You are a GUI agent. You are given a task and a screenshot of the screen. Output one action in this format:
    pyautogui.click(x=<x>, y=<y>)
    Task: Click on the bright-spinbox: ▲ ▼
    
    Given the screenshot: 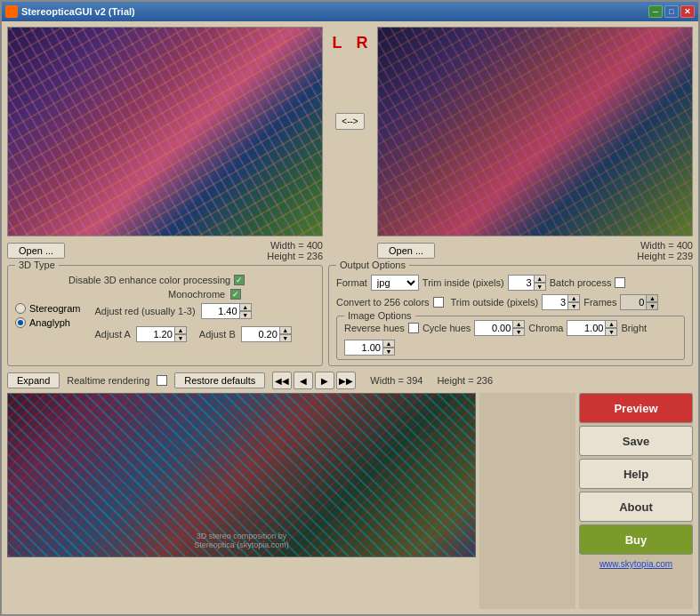 What is the action you would take?
    pyautogui.click(x=370, y=348)
    